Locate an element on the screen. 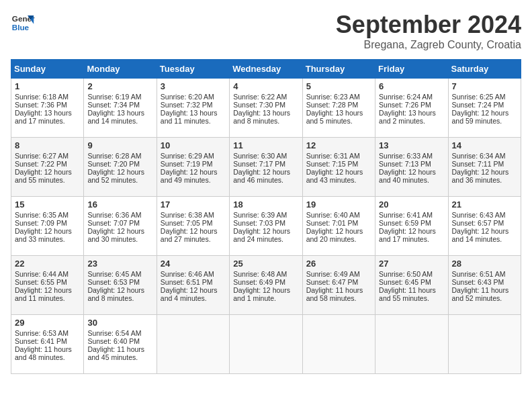  calendar-cell: 10Sunrise: 6:29 AMSunset: 7:19 PMDayligh… is located at coordinates (193, 167).